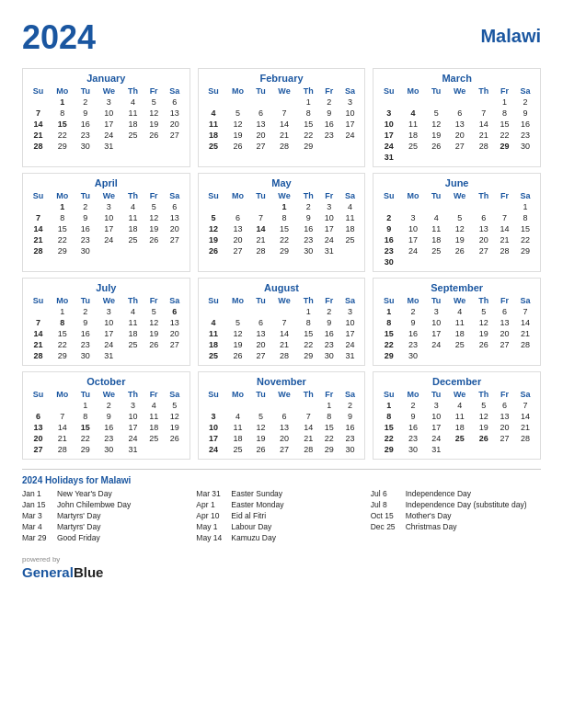 This screenshot has height=728, width=563. I want to click on calendar-day: 30, so click(86, 146).